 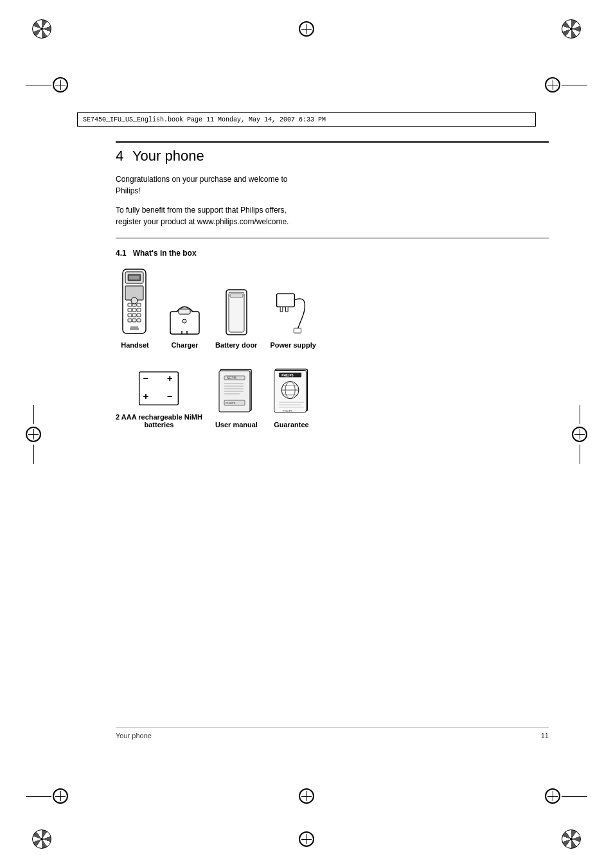 I want to click on item-batteries: 2 AAA rechargeable NiMH batteries, so click(x=159, y=396).